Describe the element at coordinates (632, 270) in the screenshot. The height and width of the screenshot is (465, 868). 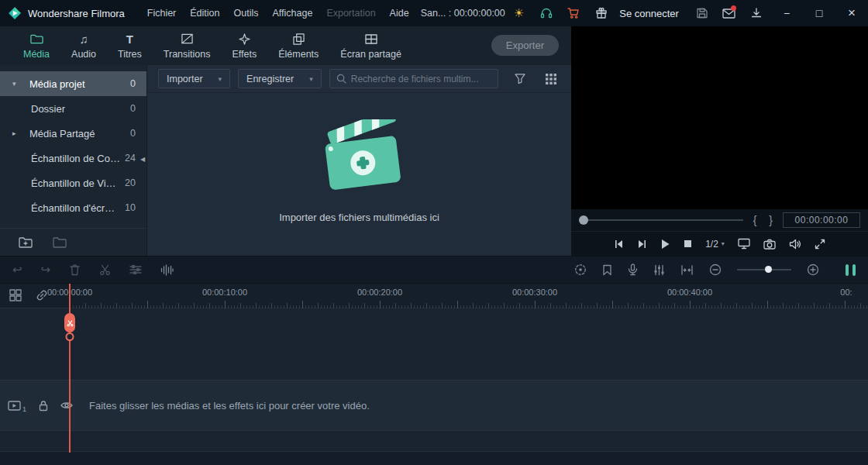
I see `voiceover-mic-icon` at that location.